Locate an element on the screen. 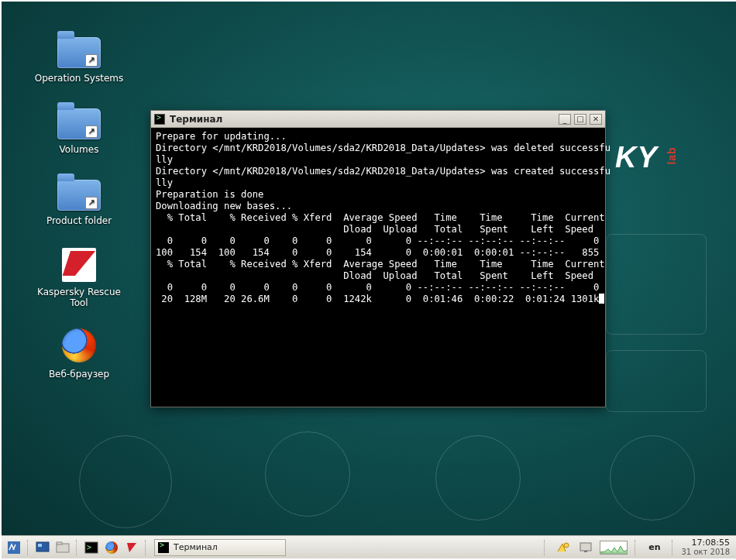 This screenshot has height=560, width=736. minimize-button: _ is located at coordinates (565, 119).